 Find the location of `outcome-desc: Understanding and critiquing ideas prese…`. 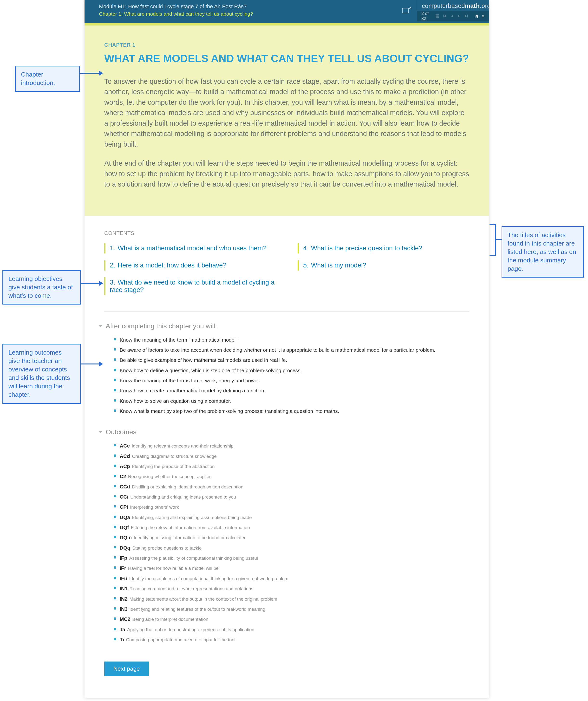

outcome-desc: Understanding and critiquing ideas prese… is located at coordinates (183, 497).